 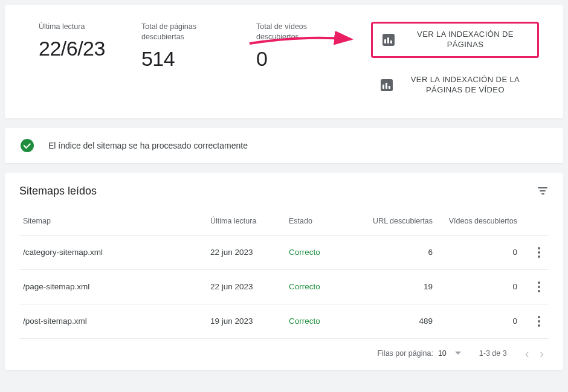 What do you see at coordinates (148, 146) in the screenshot?
I see `status-message: El índice del sitemap se ha procesado co…` at bounding box center [148, 146].